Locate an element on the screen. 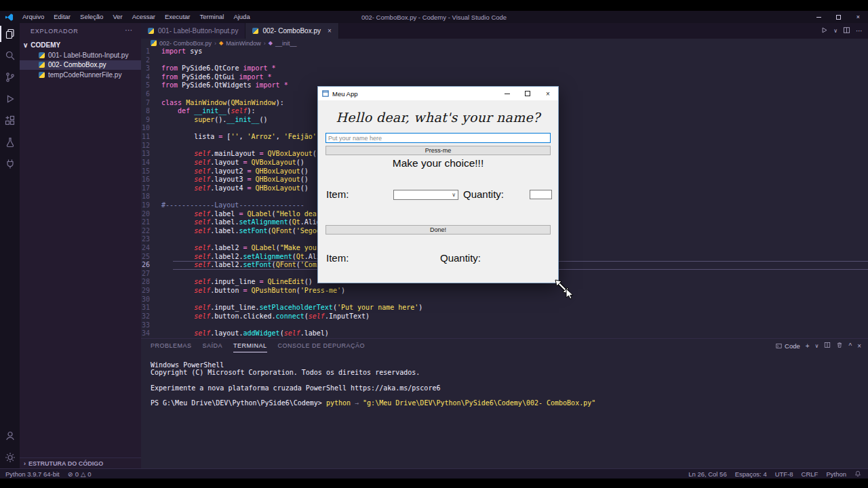 The height and width of the screenshot is (488, 868). code-line-3: 3from PySide6.QtCore import * is located at coordinates (505, 69).